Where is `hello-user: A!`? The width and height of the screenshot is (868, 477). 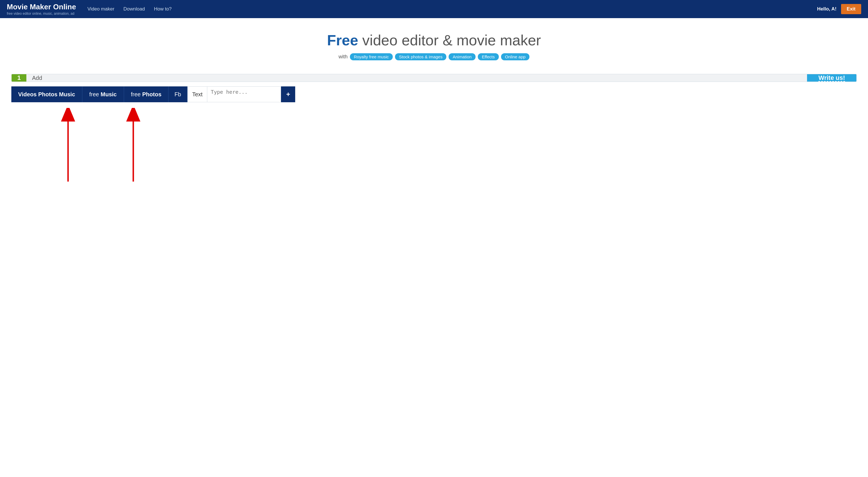 hello-user: A! is located at coordinates (834, 9).